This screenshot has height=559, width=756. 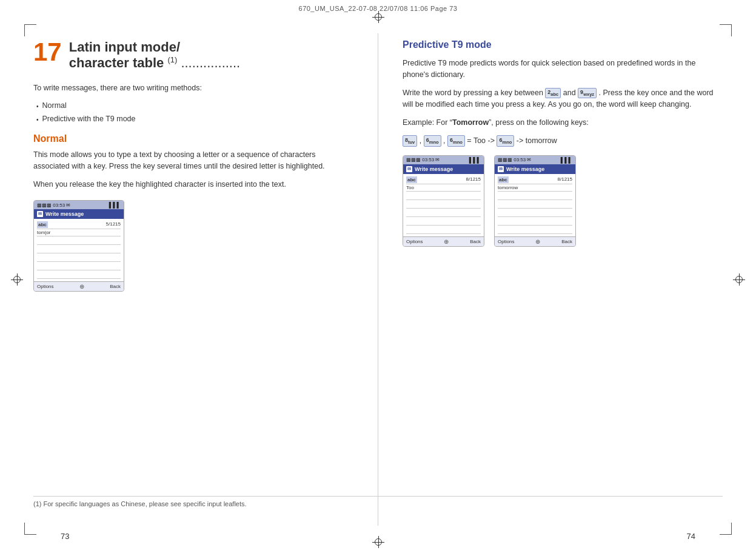 I want to click on phone-counter-1: 5/1215, so click(x=113, y=224).